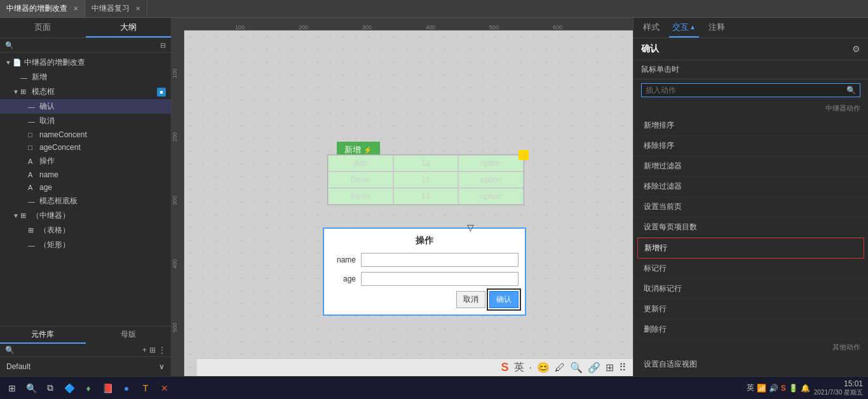 The width and height of the screenshot is (868, 399). Describe the element at coordinates (31, 388) in the screenshot. I see `taskbar-search-icon: 🔍` at that location.